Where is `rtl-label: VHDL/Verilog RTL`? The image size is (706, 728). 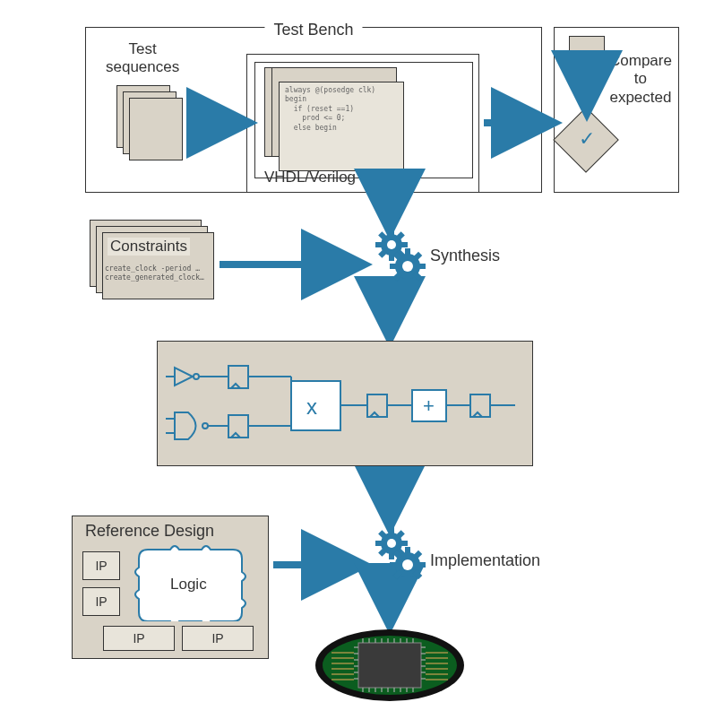
rtl-label: VHDL/Verilog RTL is located at coordinates (326, 178).